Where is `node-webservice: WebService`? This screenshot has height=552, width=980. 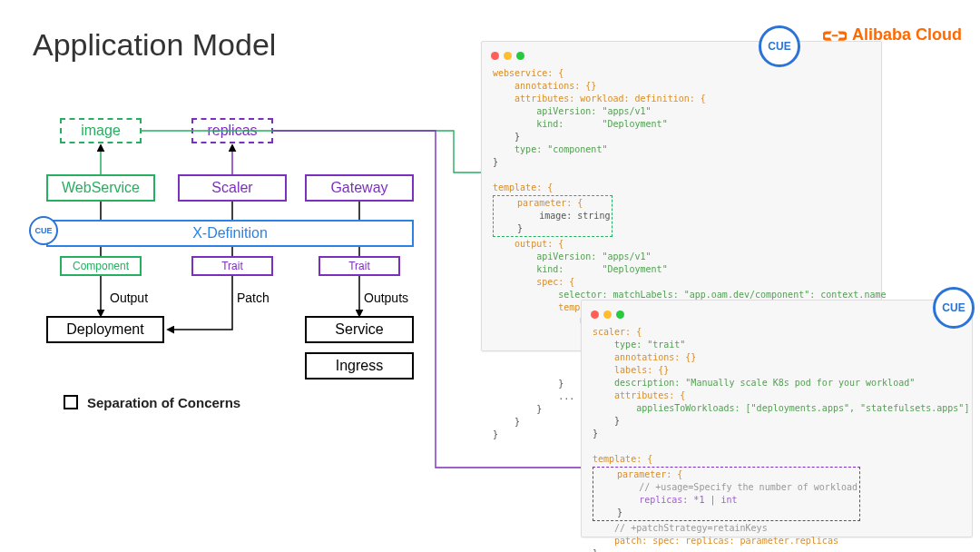 node-webservice: WebService is located at coordinates (101, 188).